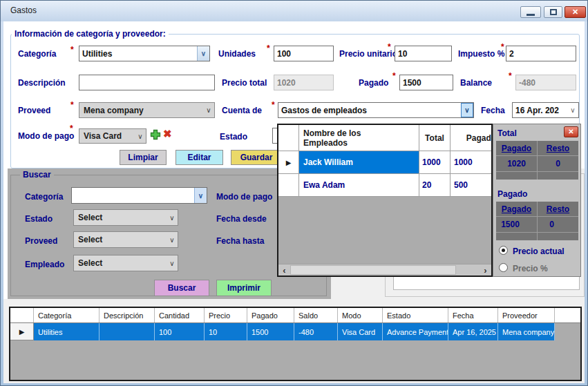 The height and width of the screenshot is (386, 588). What do you see at coordinates (237, 54) in the screenshot?
I see `unidades-label: Unidades` at bounding box center [237, 54].